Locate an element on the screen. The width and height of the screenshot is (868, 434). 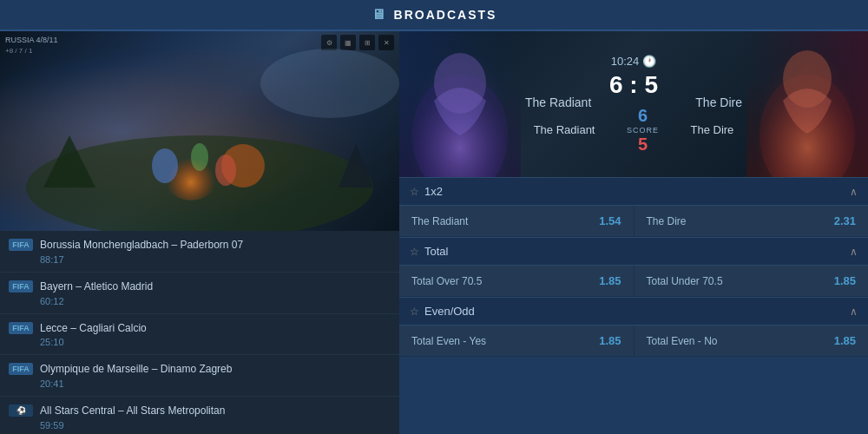
bet-cell-label: The Dire is located at coordinates (667, 221).